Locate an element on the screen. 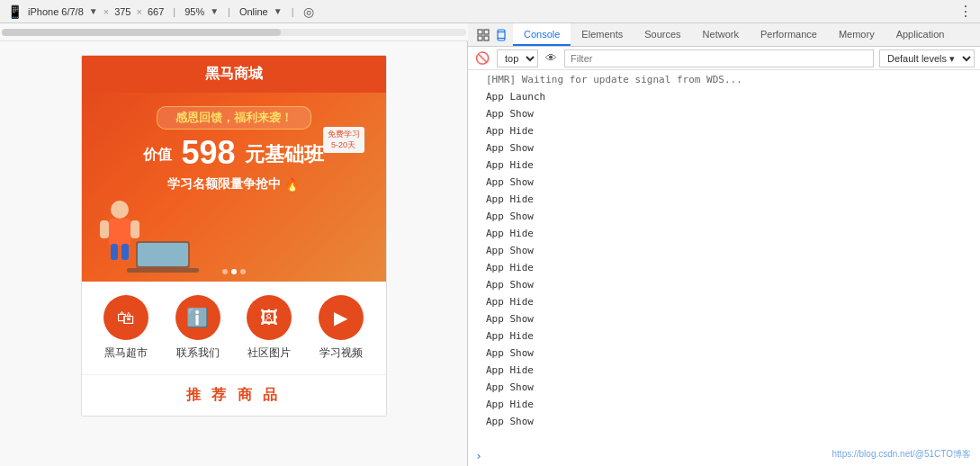 Image resolution: width=980 pixels, height=466 pixels. tab-application: Application is located at coordinates (921, 34).